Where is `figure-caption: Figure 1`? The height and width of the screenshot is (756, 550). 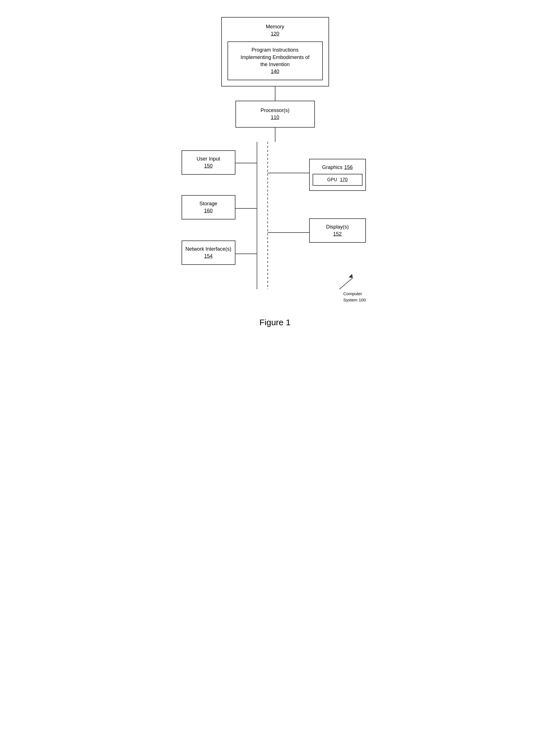
figure-caption: Figure 1 is located at coordinates (275, 323).